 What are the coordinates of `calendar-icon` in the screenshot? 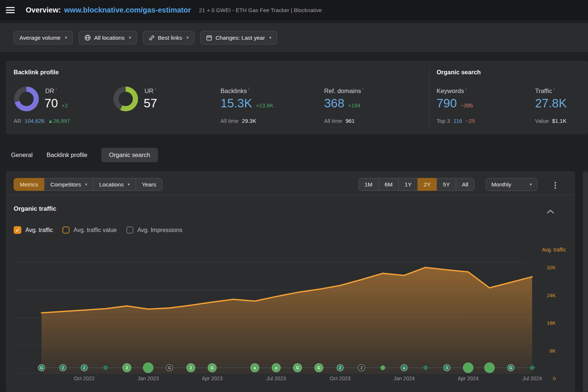 It's located at (209, 38).